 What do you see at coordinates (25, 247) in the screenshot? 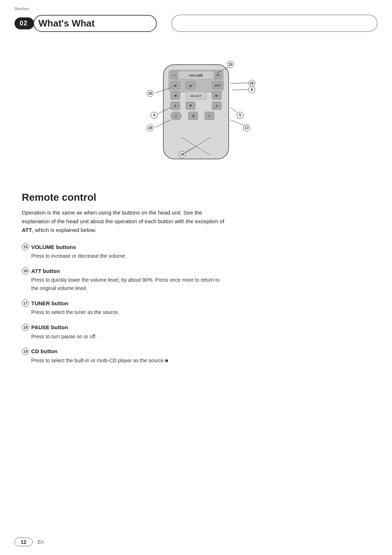
I see `circle-15: 15` at bounding box center [25, 247].